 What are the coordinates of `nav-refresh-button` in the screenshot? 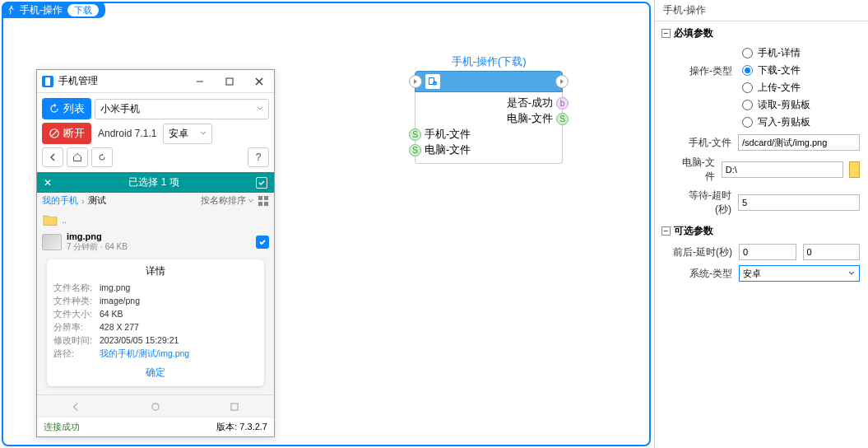 It's located at (102, 157).